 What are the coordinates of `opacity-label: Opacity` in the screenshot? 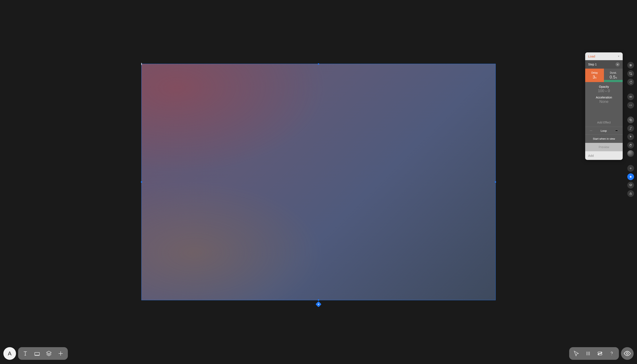 It's located at (604, 86).